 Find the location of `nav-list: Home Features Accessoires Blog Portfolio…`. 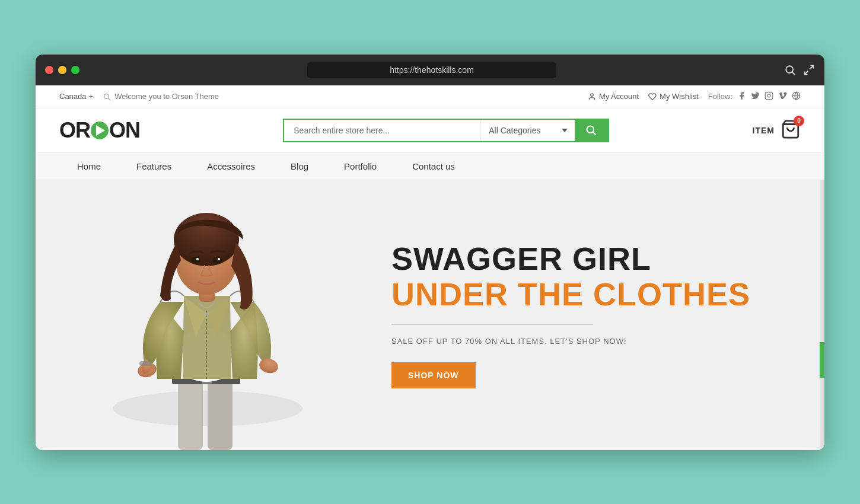

nav-list: Home Features Accessoires Blog Portfolio… is located at coordinates (430, 166).